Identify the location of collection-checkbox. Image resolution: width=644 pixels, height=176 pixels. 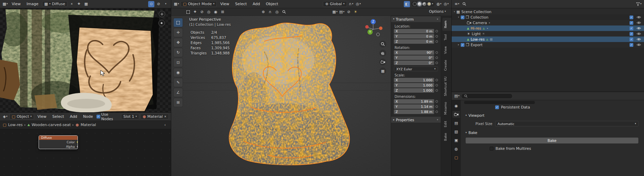
(462, 45).